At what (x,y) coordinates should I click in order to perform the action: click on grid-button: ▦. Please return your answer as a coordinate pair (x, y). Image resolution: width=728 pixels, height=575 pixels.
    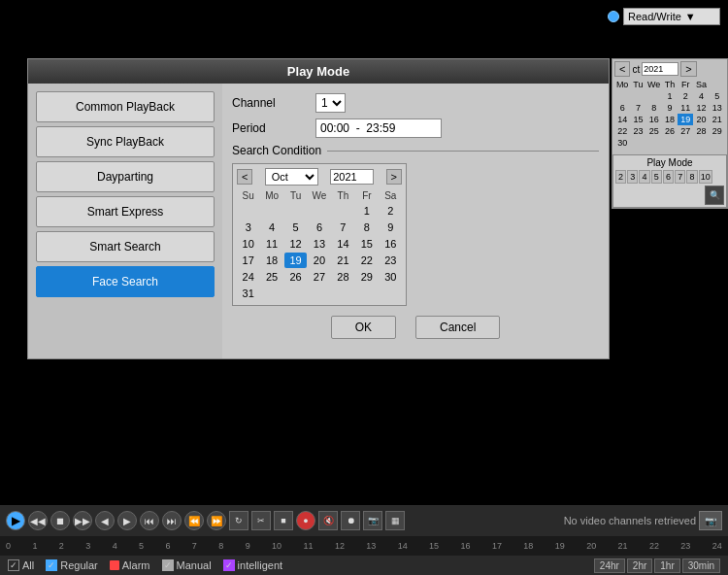
    Looking at the image, I should click on (395, 521).